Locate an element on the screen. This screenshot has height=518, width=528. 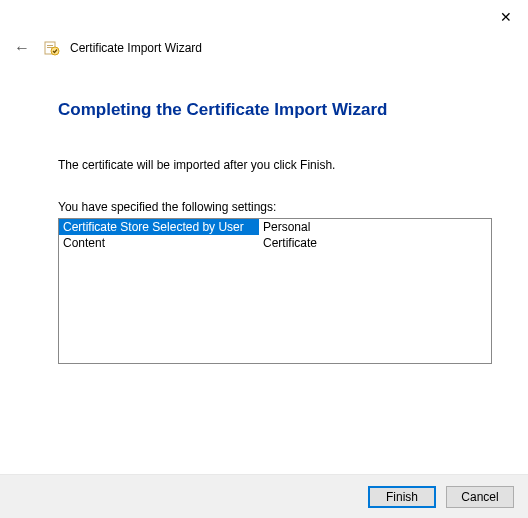
settings-row: Content Certificate is located at coordinates (275, 243).